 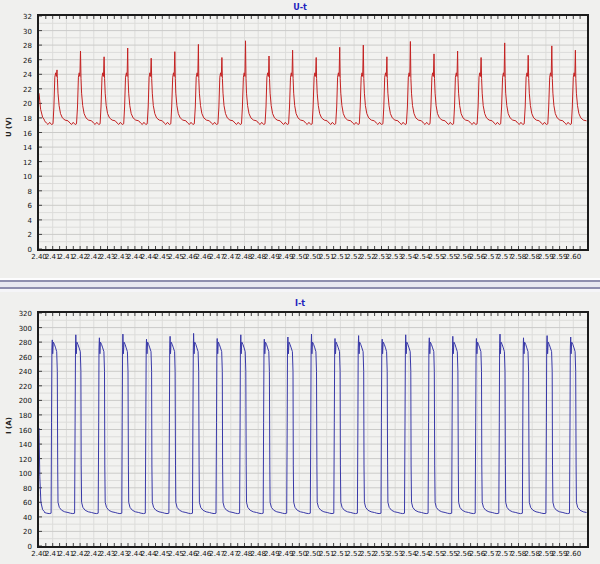 What do you see at coordinates (17, 401) in the screenshot?
I see `y-tick-label: 200` at bounding box center [17, 401].